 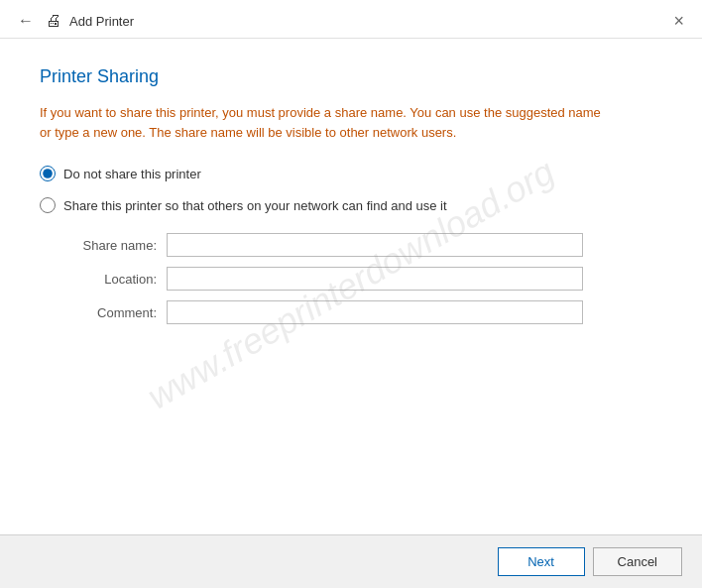 What do you see at coordinates (375, 245) in the screenshot?
I see `share-name-input` at bounding box center [375, 245].